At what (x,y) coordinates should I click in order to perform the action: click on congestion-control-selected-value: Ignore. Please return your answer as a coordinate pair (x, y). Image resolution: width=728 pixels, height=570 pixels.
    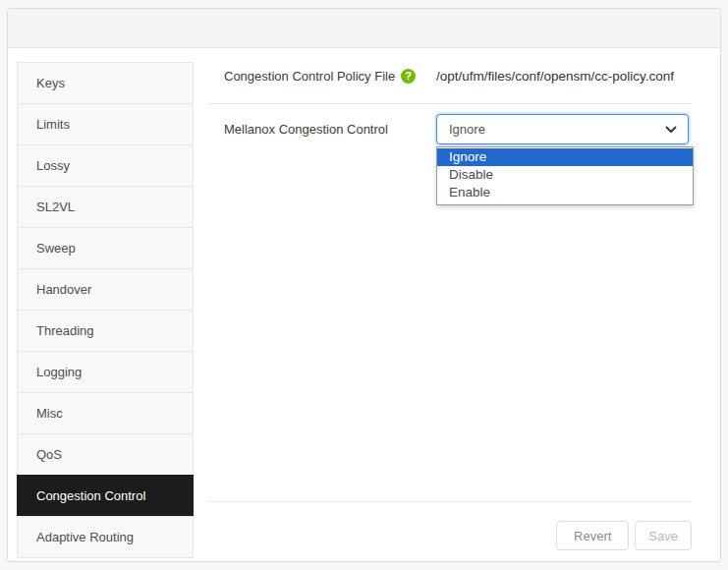
    Looking at the image, I should click on (468, 130).